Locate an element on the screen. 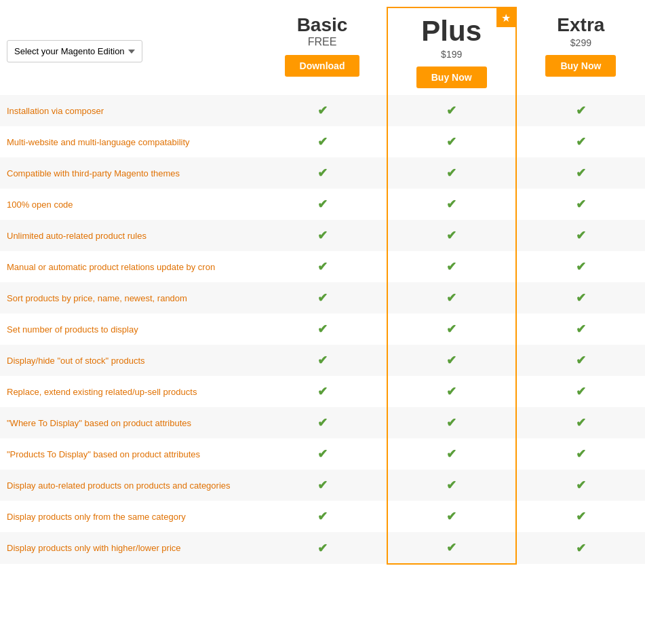  feature-label: "Where To Display" based on product attr… is located at coordinates (129, 423).